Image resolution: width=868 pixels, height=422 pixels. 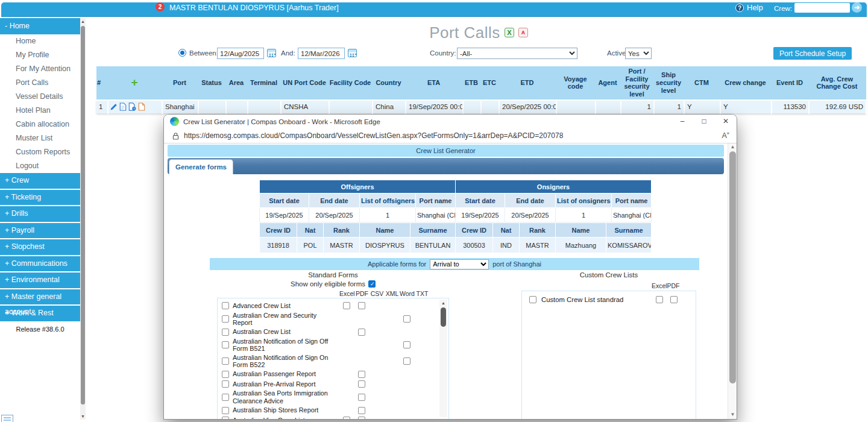 What do you see at coordinates (533, 300) in the screenshot?
I see `custom-list-checkbox` at bounding box center [533, 300].